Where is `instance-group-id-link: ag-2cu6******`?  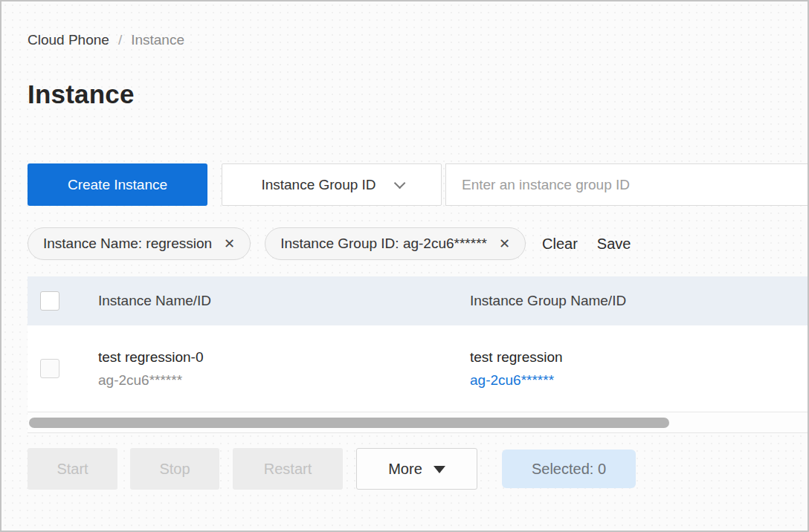 instance-group-id-link: ag-2cu6****** is located at coordinates (639, 380).